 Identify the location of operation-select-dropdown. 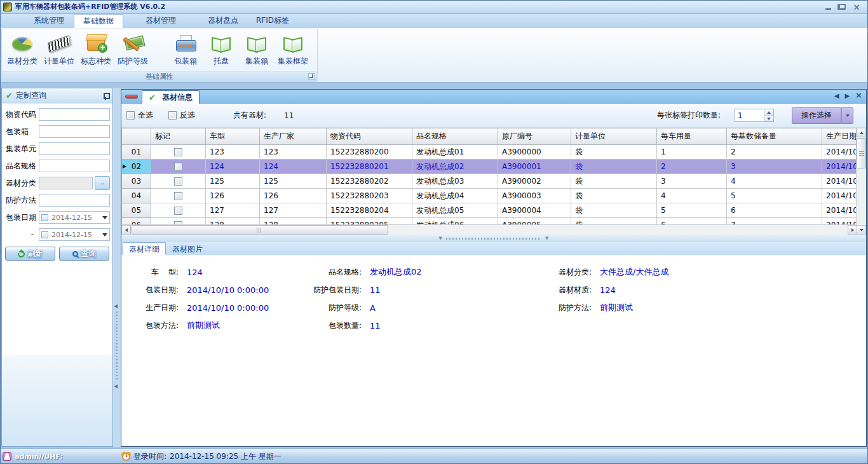
(848, 116).